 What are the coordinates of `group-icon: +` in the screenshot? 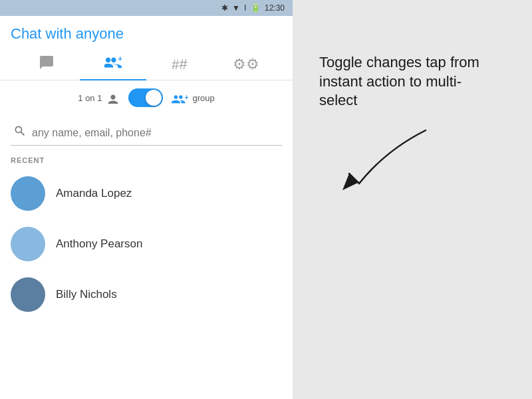 It's located at (180, 98).